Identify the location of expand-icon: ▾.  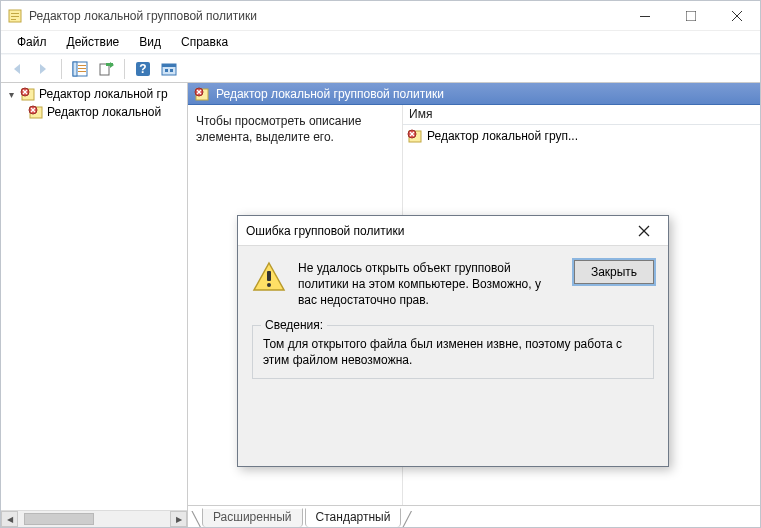
(11, 94).